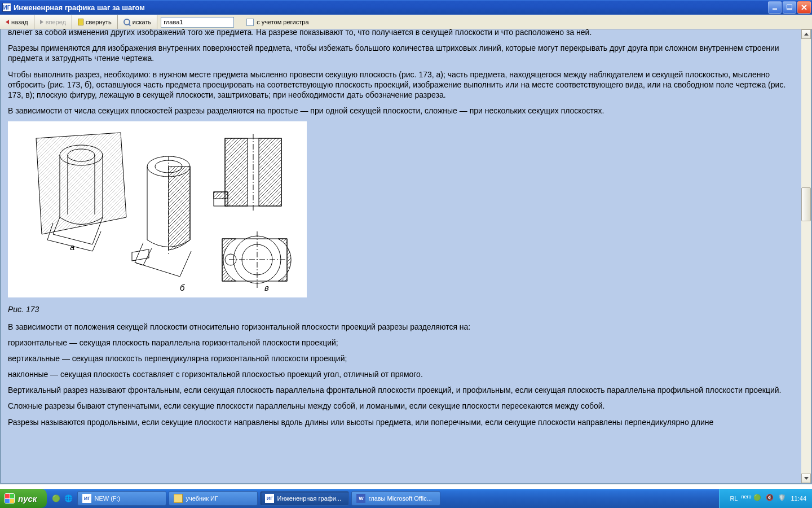 Image resolution: width=812 pixels, height=508 pixels. I want to click on collapse-button: свернуть, so click(95, 22).